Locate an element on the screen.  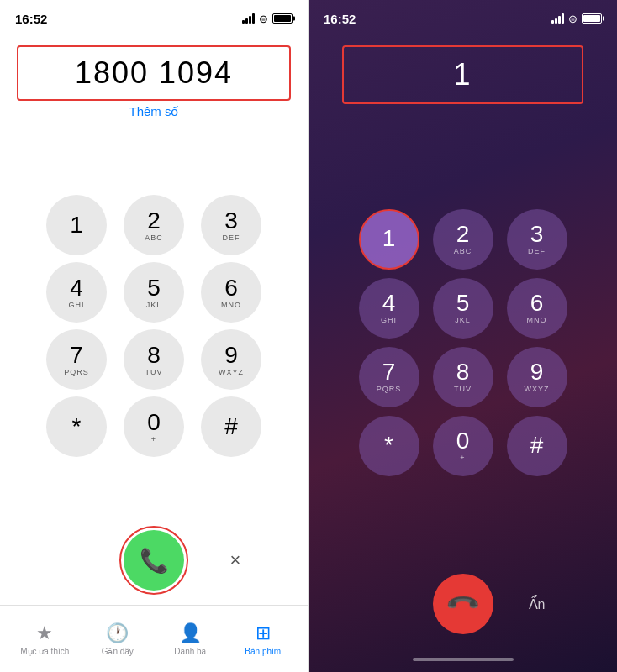
action-row-left: 📞 × is located at coordinates (154, 560).